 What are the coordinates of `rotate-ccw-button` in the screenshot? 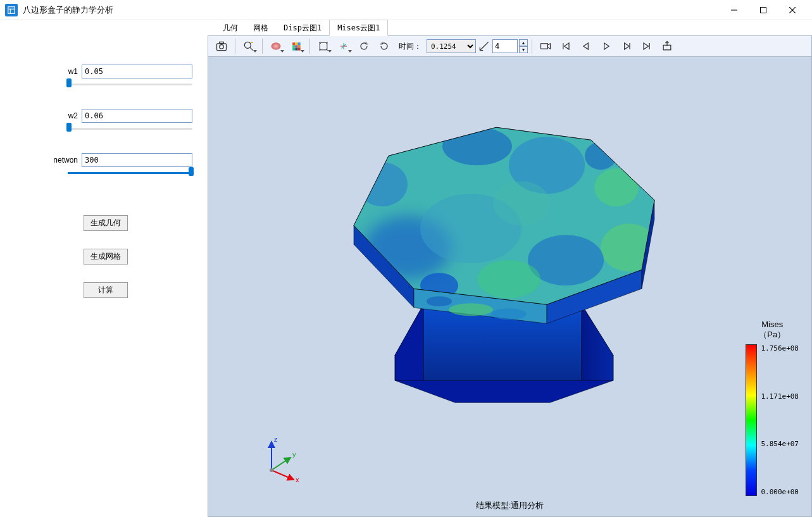 It's located at (364, 46).